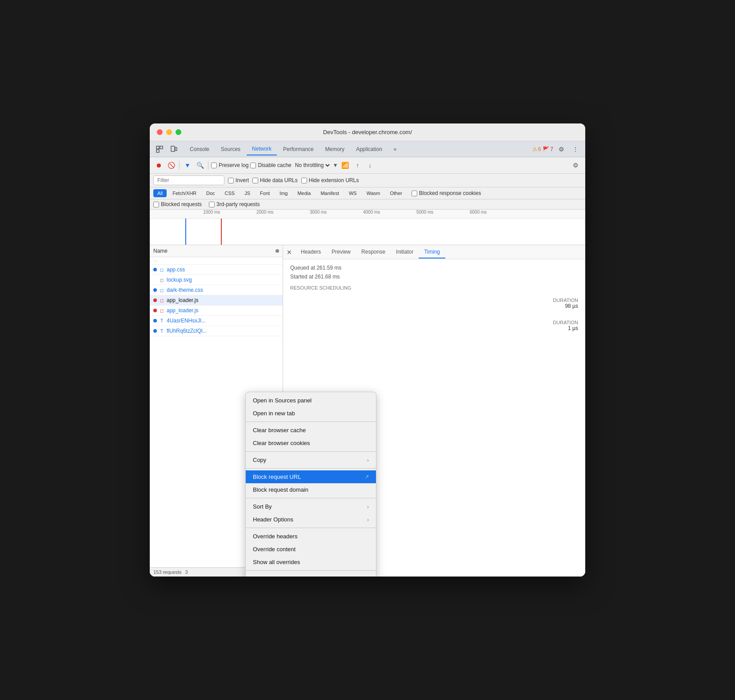 This screenshot has height=700, width=735. Describe the element at coordinates (565, 300) in the screenshot. I see `duration-label-1: DURATION` at that location.